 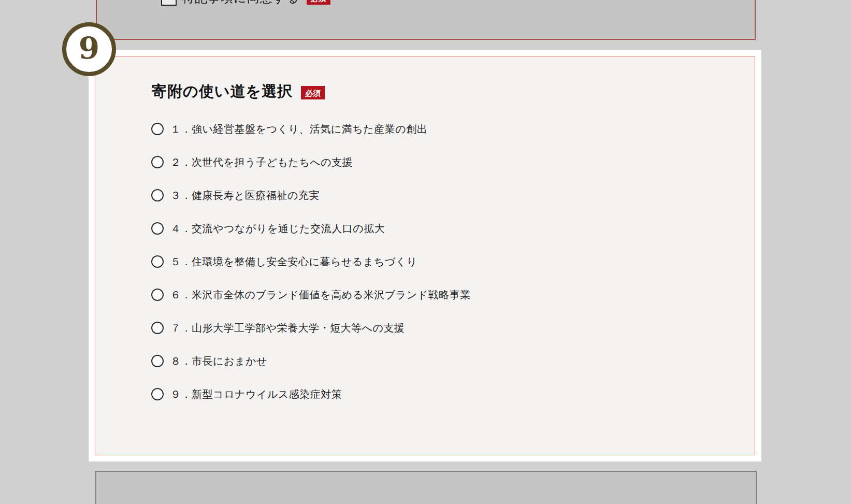 I want to click on radio-option-row-7: ７．山形大学工学部や栄養大学・短大等への支援, so click(x=311, y=328).